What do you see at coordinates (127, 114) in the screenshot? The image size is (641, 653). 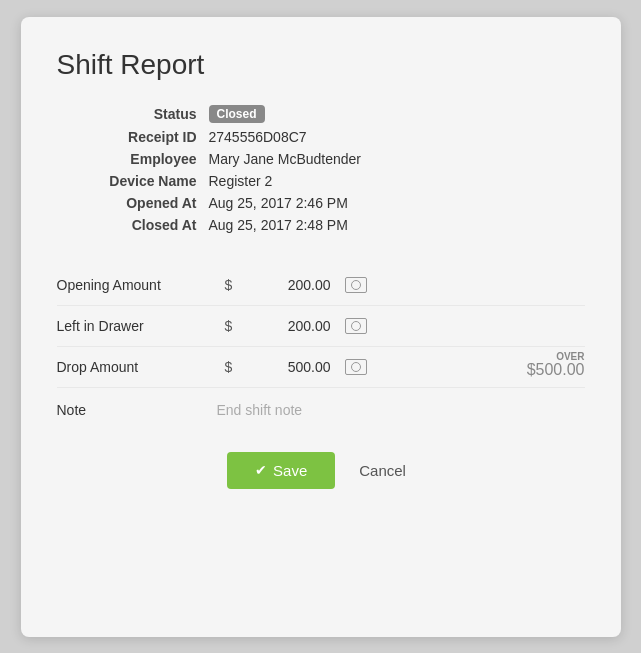 I see `status-label: Status` at bounding box center [127, 114].